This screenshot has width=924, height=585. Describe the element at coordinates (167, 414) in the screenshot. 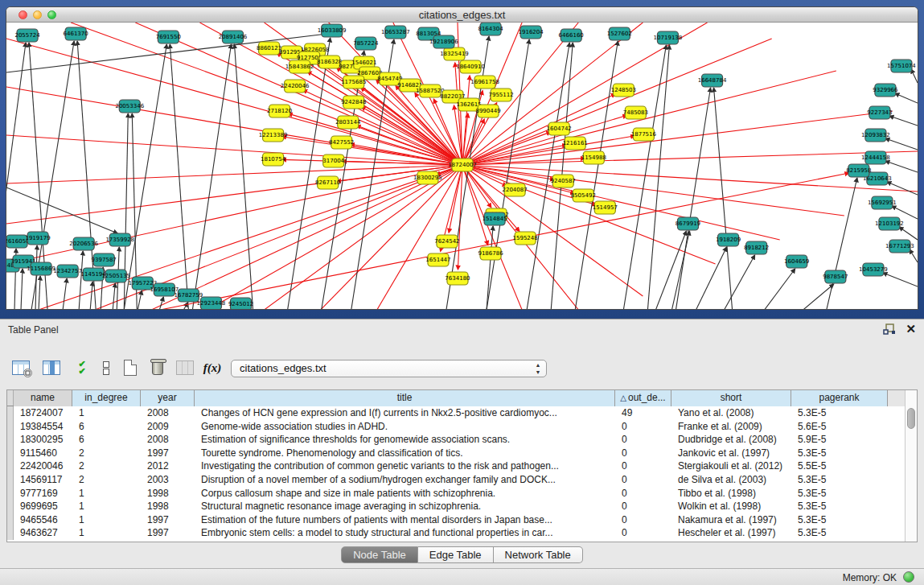

I see `cell-year: 2008` at that location.